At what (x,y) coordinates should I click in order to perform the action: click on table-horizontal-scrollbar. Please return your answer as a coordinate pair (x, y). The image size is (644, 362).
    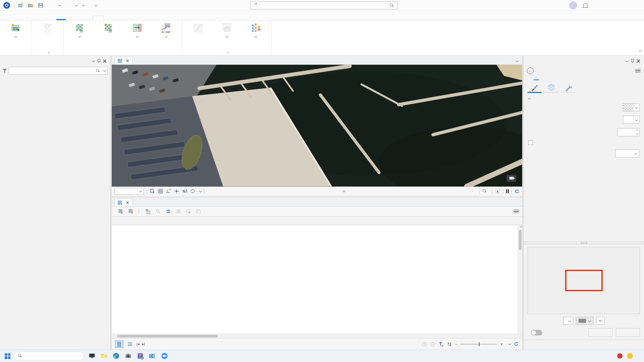
    Looking at the image, I should click on (317, 336).